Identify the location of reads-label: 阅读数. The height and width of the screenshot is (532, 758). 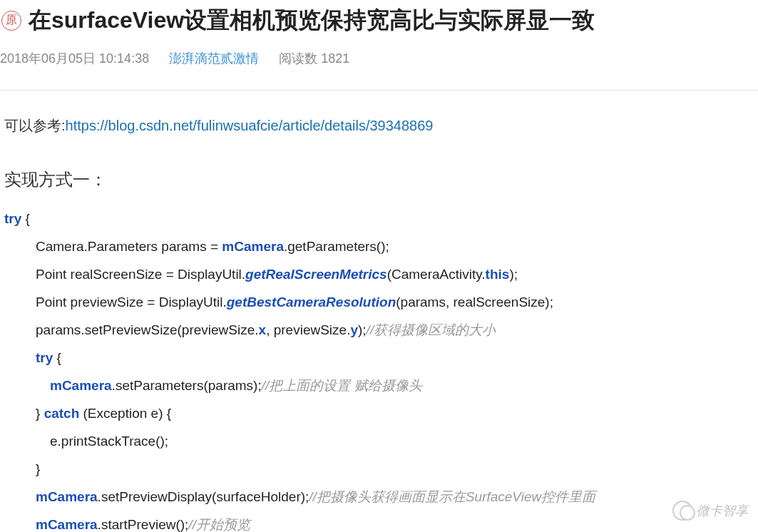
(298, 58).